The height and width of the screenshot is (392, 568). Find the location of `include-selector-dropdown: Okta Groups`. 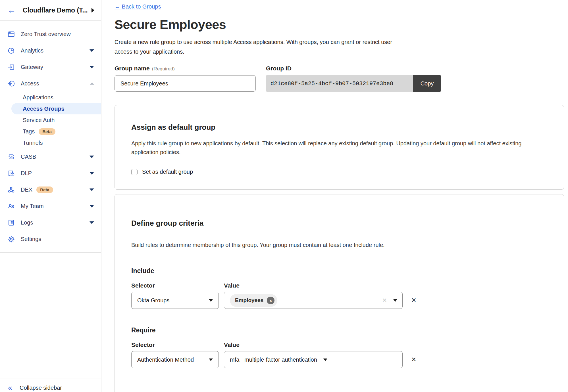

include-selector-dropdown: Okta Groups is located at coordinates (175, 300).